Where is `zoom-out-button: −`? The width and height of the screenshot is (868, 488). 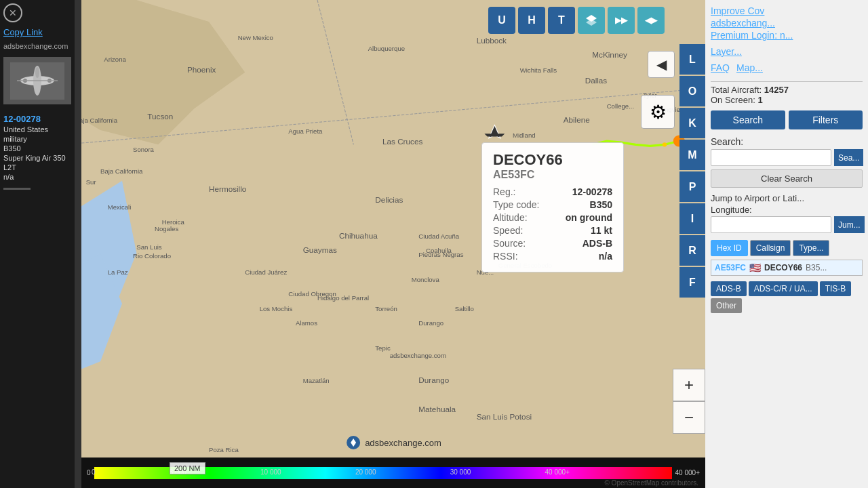 zoom-out-button: − is located at coordinates (689, 418).